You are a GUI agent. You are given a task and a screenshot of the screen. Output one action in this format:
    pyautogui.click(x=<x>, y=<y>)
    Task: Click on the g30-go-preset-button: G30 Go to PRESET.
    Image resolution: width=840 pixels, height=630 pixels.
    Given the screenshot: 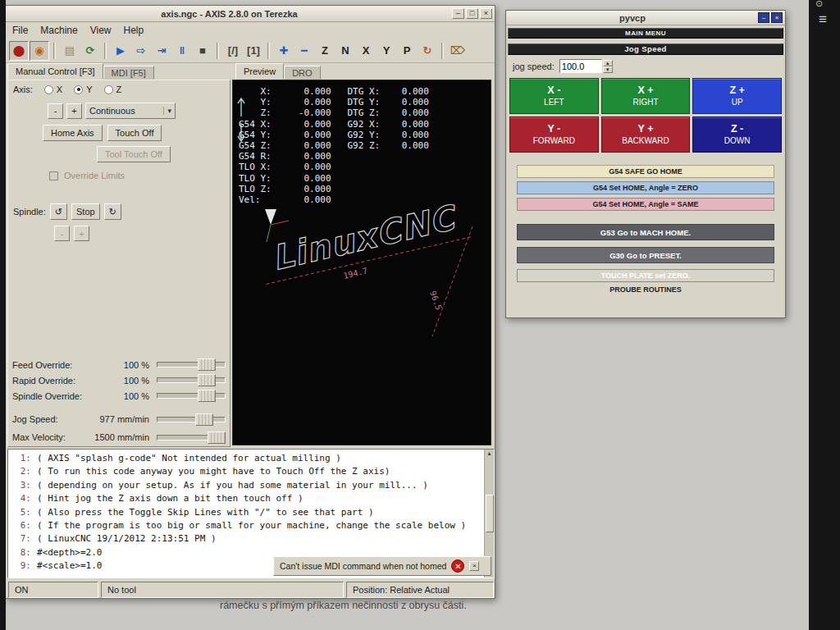 What is the action you would take?
    pyautogui.click(x=646, y=255)
    